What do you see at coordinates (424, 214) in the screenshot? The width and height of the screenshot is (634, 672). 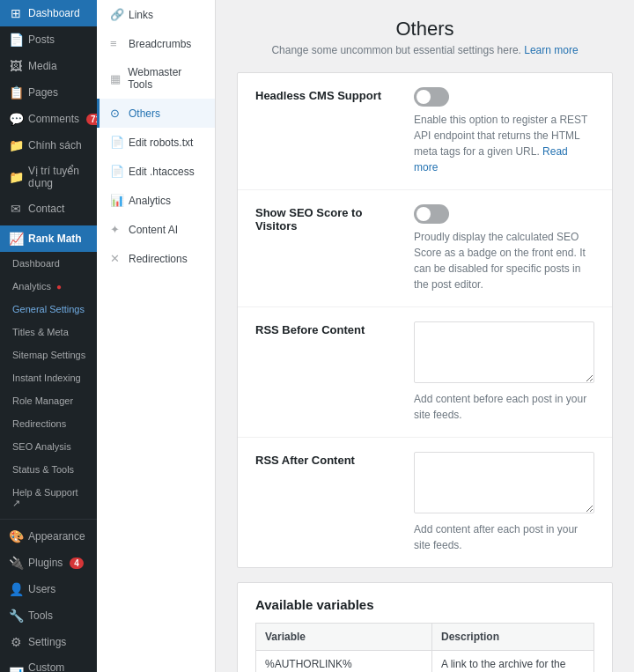 I see `seo-score-toggle-knob` at bounding box center [424, 214].